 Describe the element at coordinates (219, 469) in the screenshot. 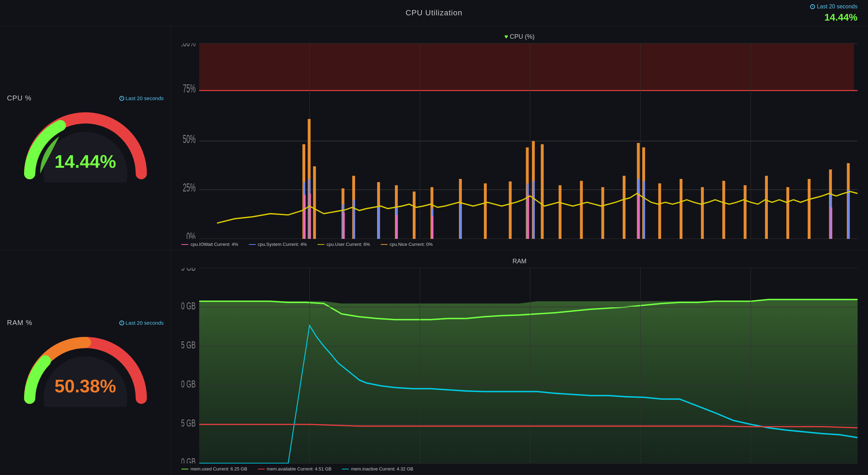

I see `mem-used-label: mem.used Current: 6.25 GB` at that location.